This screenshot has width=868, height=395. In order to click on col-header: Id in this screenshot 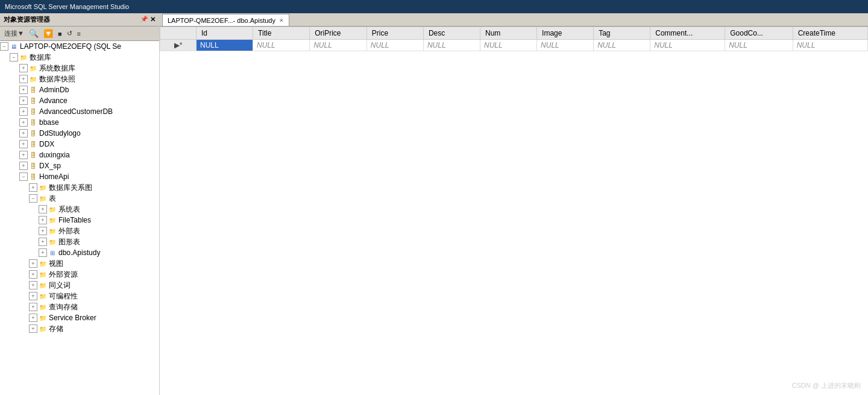, I will do `click(225, 34)`.